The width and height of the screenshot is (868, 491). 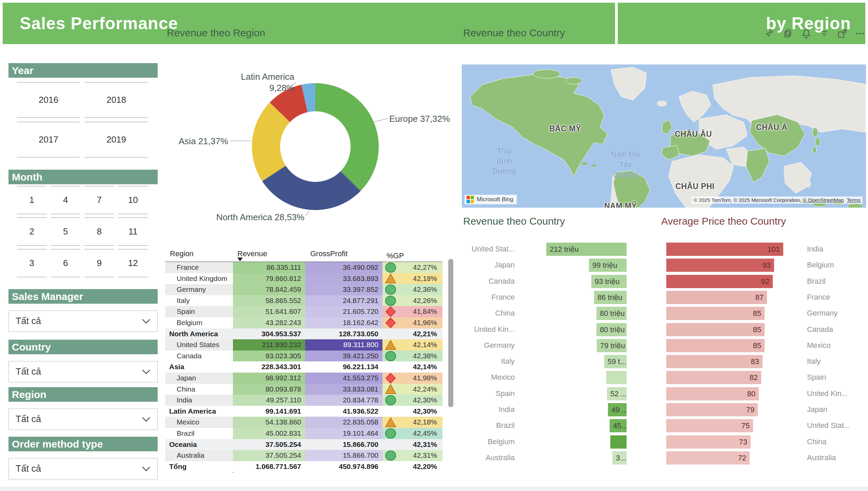 I want to click on month-button: 10, so click(x=133, y=200).